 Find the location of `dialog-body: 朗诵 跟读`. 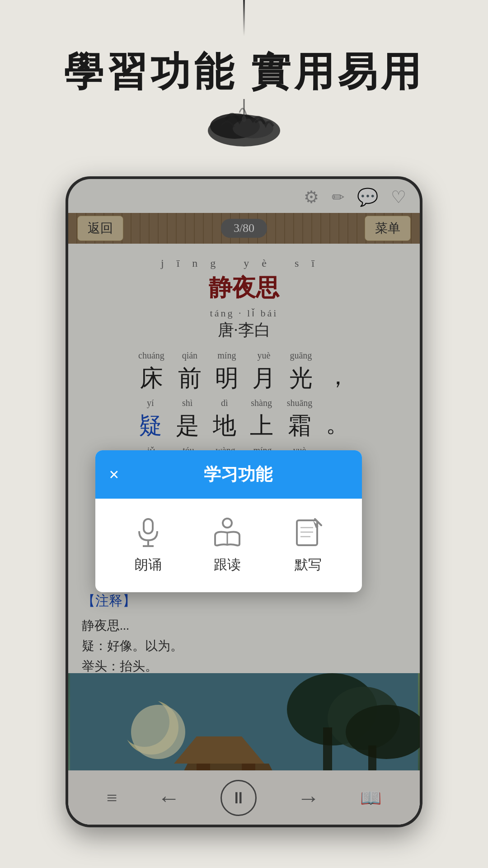

dialog-body: 朗诵 跟读 is located at coordinates (229, 545).